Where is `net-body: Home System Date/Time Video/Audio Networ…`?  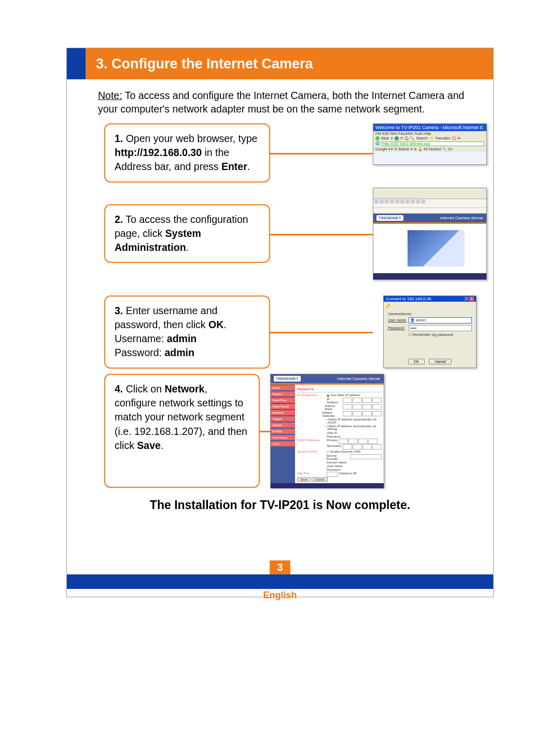
net-body: Home System Date/Time Video/Audio Networ… is located at coordinates (327, 434).